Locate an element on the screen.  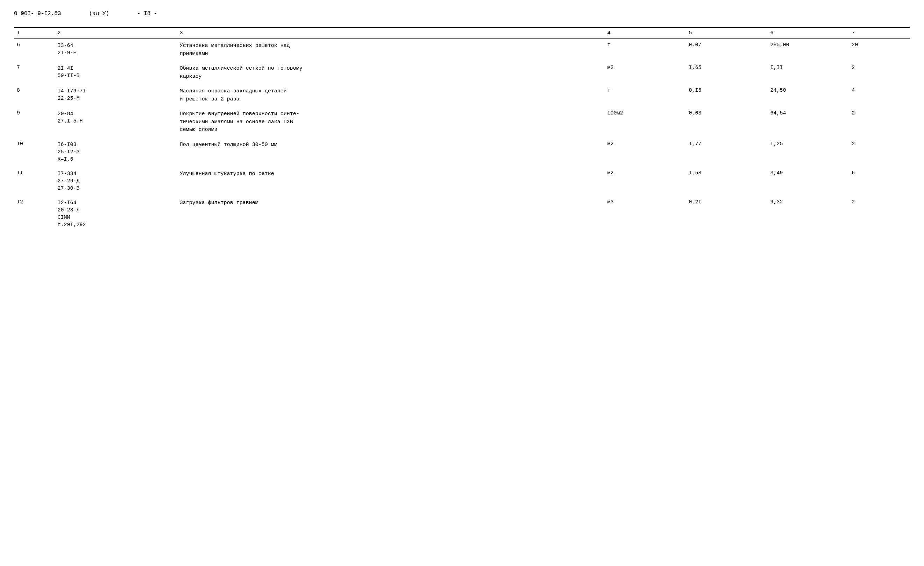
cell-val7: 20 is located at coordinates (879, 50).